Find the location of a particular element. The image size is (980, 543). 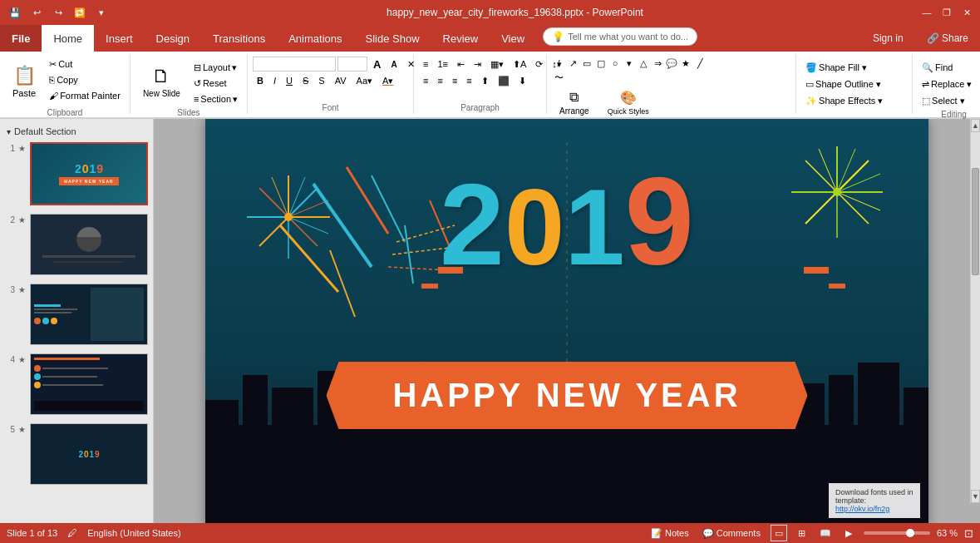

increase-indent-button: ⇥ is located at coordinates (477, 64).